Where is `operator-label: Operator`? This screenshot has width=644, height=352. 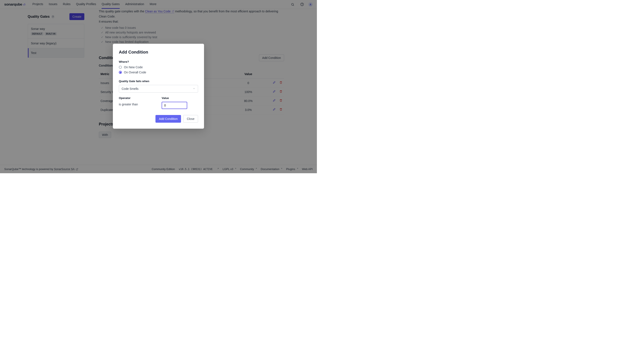
operator-label: Operator is located at coordinates (137, 98).